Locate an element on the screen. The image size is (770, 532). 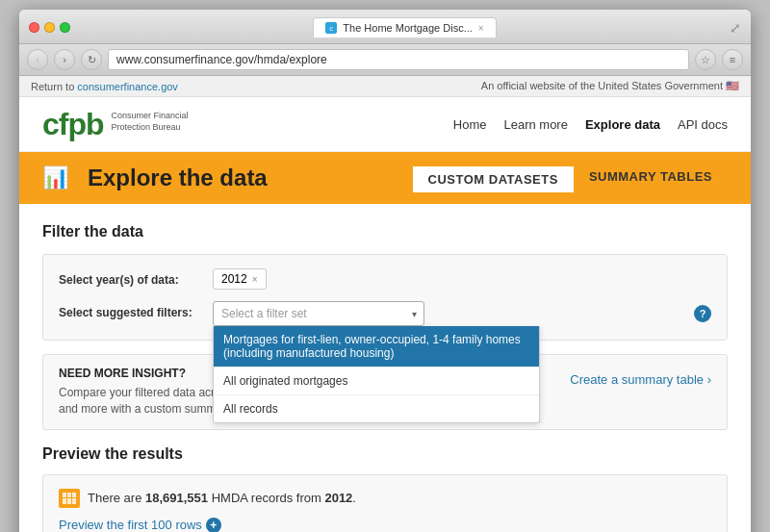
preview-record-text: There are 18,691,551 HMDA records from 2… is located at coordinates (221, 498).